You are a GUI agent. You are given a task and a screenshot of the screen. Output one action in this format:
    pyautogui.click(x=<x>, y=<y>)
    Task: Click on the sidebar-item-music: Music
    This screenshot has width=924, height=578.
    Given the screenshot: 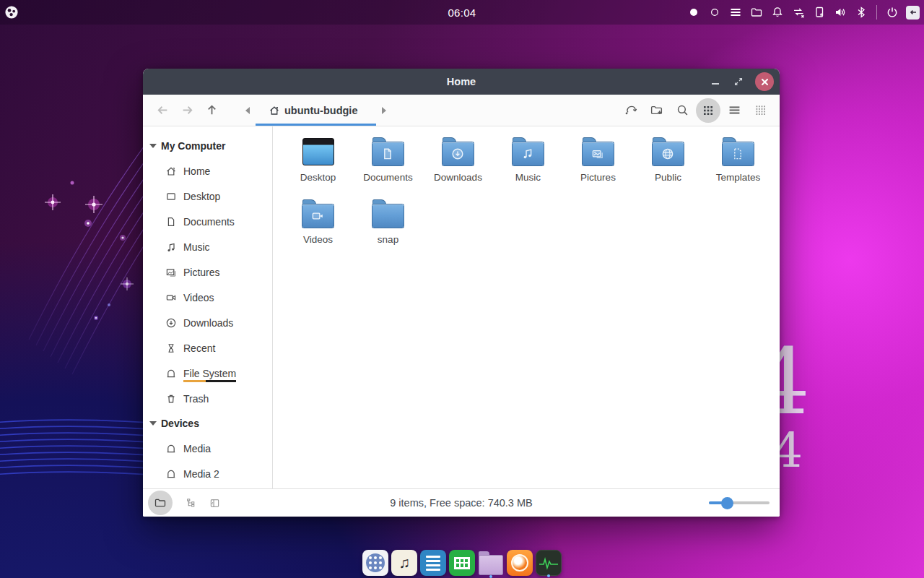 What is the action you would take?
    pyautogui.click(x=208, y=247)
    